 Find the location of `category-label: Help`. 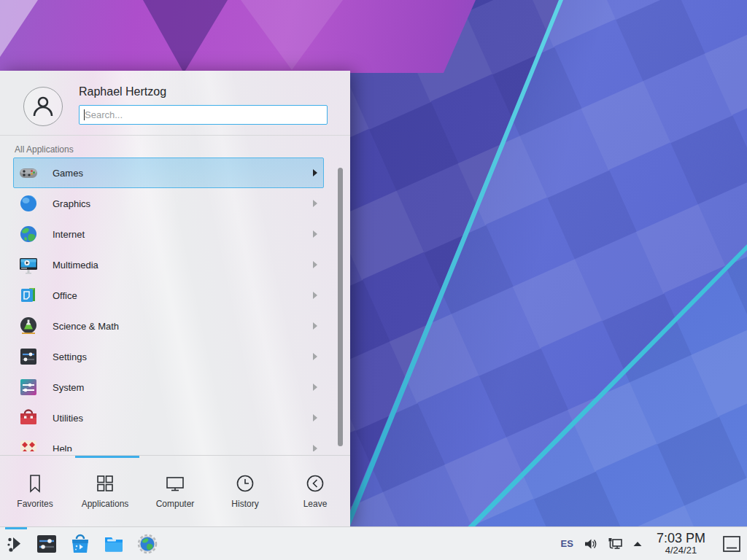

category-label: Help is located at coordinates (182, 448).